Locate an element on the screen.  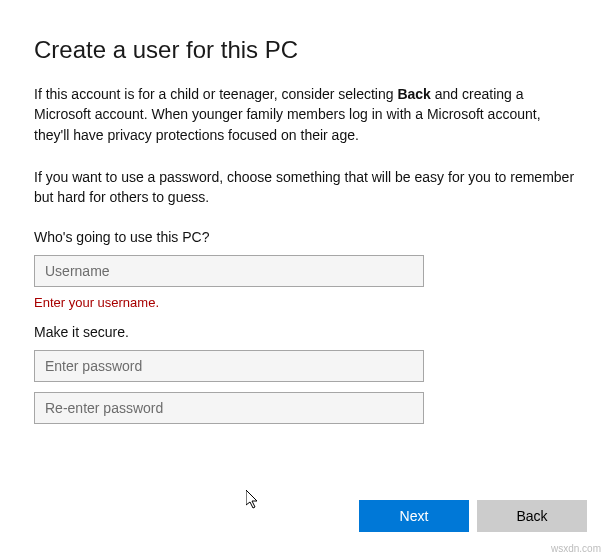
back-button: Back is located at coordinates (532, 516).